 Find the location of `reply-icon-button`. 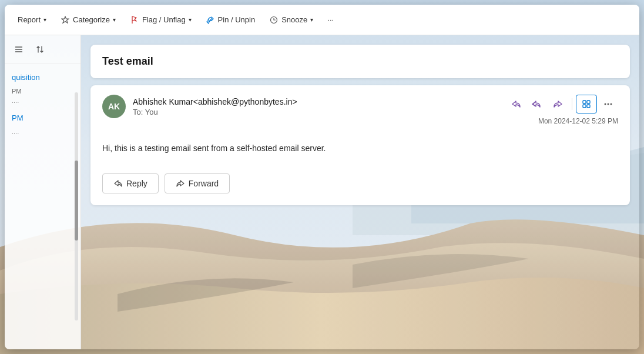

reply-icon-button is located at coordinates (516, 104).